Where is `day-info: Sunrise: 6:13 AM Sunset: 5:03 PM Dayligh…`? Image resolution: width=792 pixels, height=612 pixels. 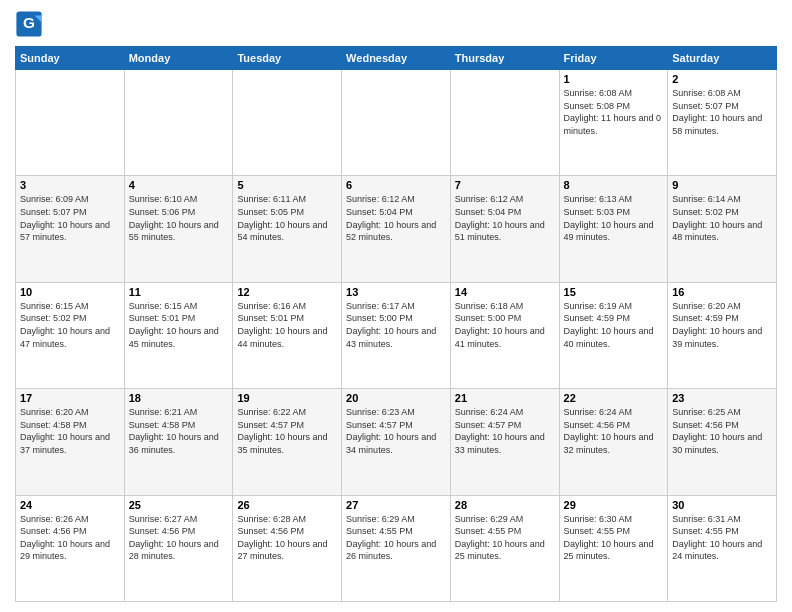
day-info: Sunrise: 6:13 AM Sunset: 5:03 PM Dayligh… is located at coordinates (614, 218).